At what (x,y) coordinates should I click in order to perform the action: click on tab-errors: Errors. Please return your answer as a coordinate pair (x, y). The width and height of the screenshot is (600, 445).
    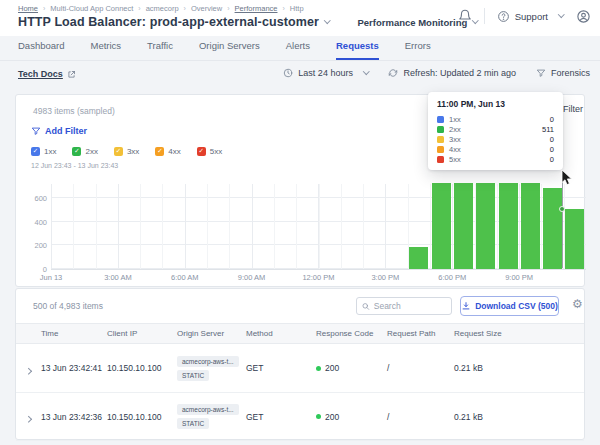
    Looking at the image, I should click on (418, 50).